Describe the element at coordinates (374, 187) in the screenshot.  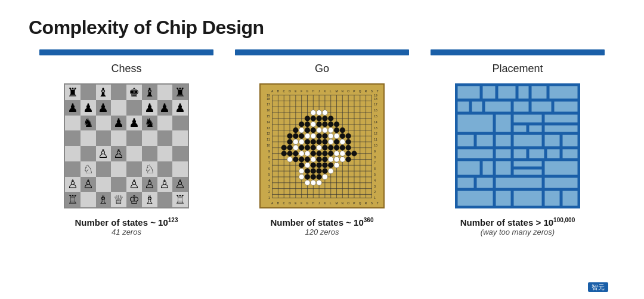
I see `svg-text: 3` at that location.